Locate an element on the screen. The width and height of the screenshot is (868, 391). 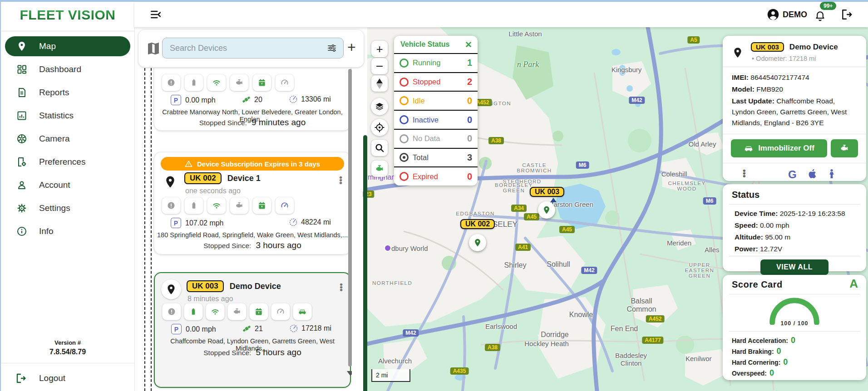
status-count: 3 is located at coordinates (469, 158).